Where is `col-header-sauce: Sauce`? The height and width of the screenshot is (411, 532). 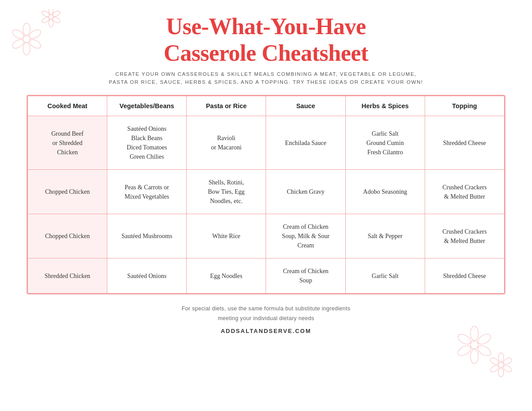
col-header-sauce: Sauce is located at coordinates (306, 106).